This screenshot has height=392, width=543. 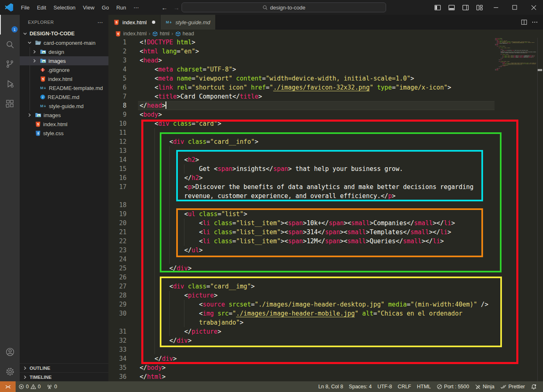 What do you see at coordinates (540, 70) in the screenshot?
I see `scrollbar-thumb` at bounding box center [540, 70].